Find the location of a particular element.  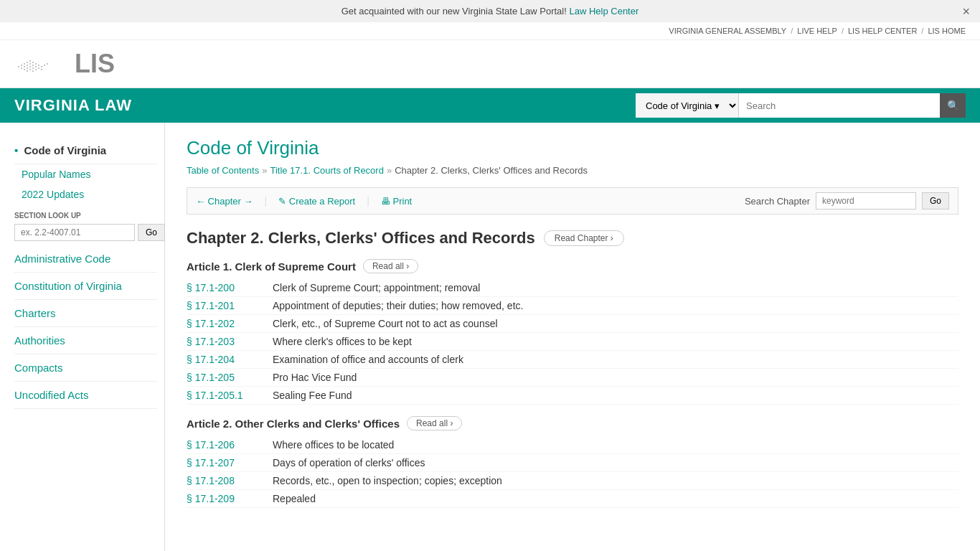

article-2-title: Article 2. Other Clerks and Clerks' Offi… is located at coordinates (293, 423).